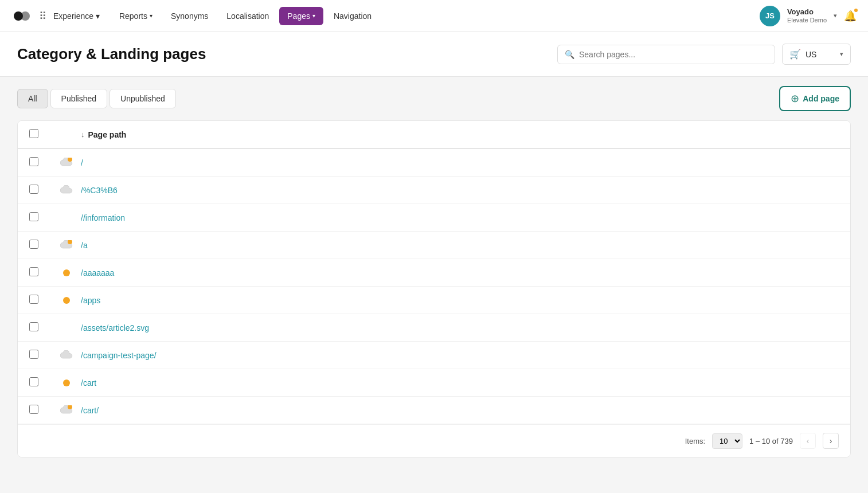  What do you see at coordinates (143, 99) in the screenshot?
I see `filter-tab-unpublished: Unpublished` at bounding box center [143, 99].